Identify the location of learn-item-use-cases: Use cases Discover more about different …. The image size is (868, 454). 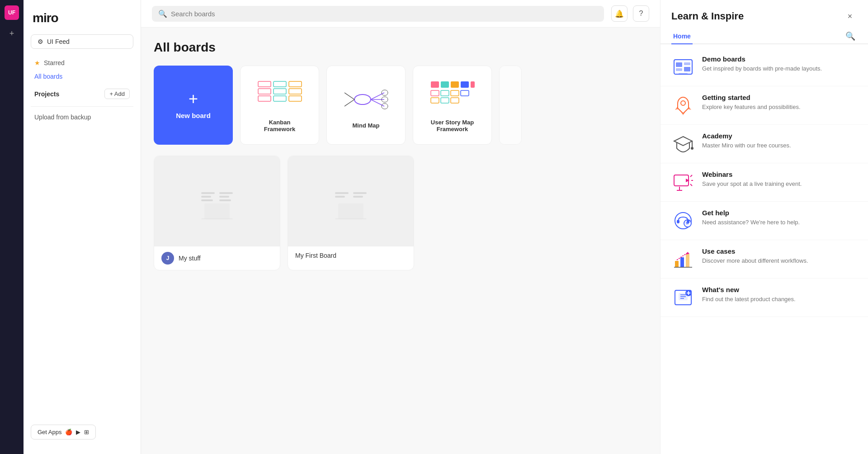
(764, 260).